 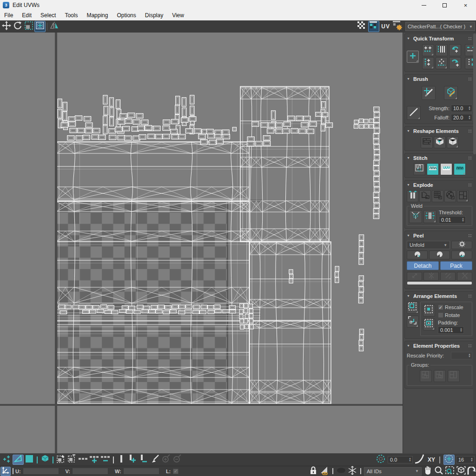 What do you see at coordinates (413, 308) in the screenshot?
I see `pack-normalize-button` at bounding box center [413, 308].